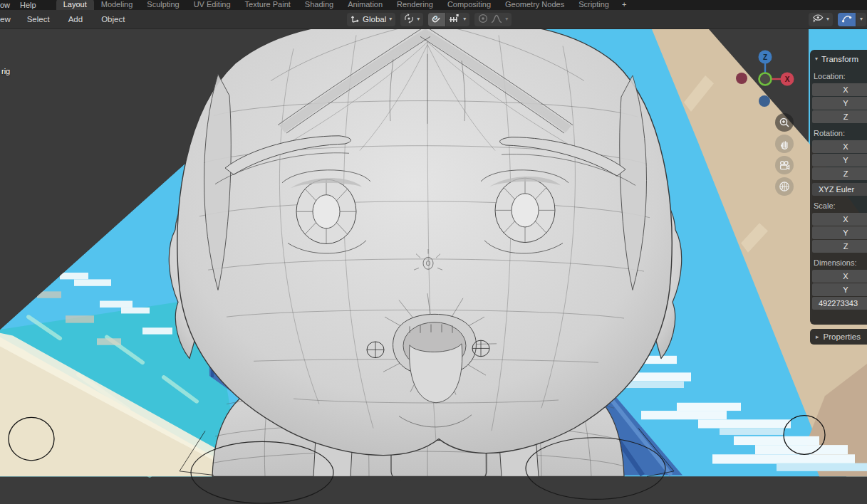  I want to click on tab-rendering: Rendering, so click(415, 5).